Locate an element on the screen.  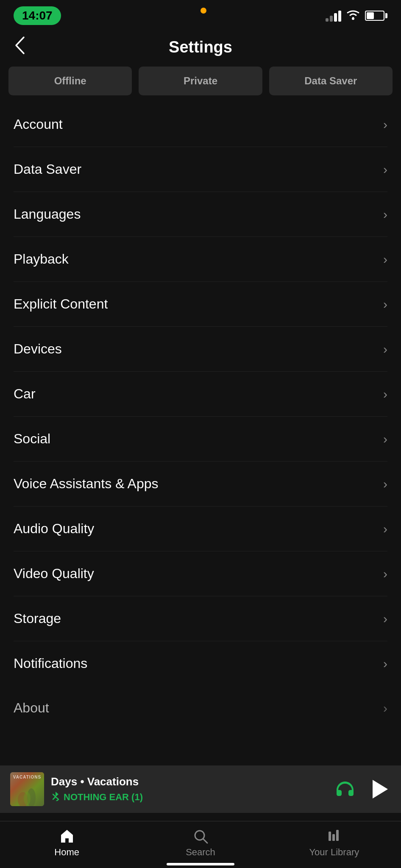
nav-label-home: Home is located at coordinates (67, 852).